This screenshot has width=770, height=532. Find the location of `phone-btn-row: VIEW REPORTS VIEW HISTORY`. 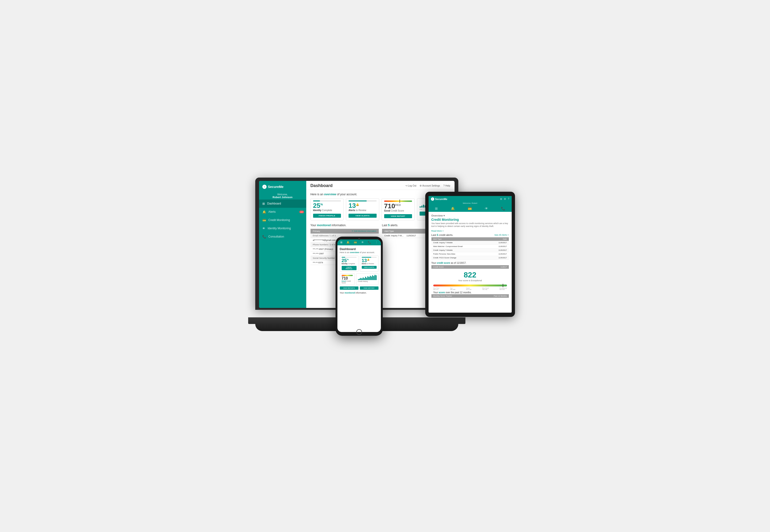

phone-btn-row: VIEW REPORTS VIEW HISTORY is located at coordinates (359, 288).